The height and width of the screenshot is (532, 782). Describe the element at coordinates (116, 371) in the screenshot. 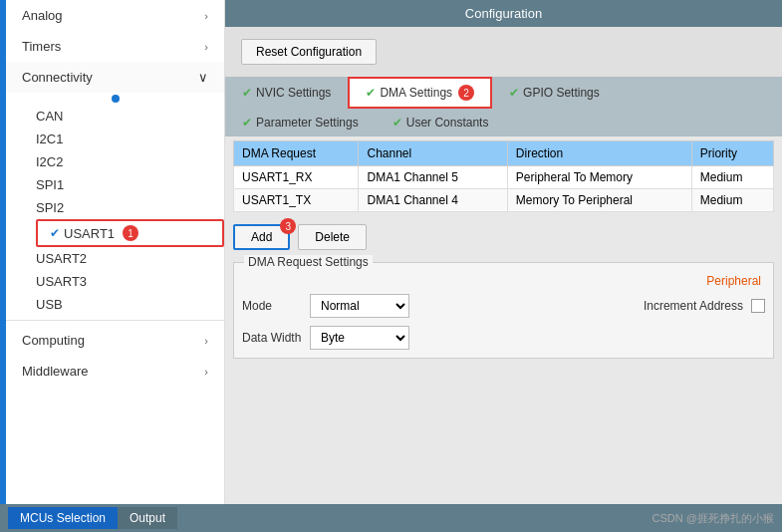

I see `sidebar-item-middleware: Middleware ›` at that location.